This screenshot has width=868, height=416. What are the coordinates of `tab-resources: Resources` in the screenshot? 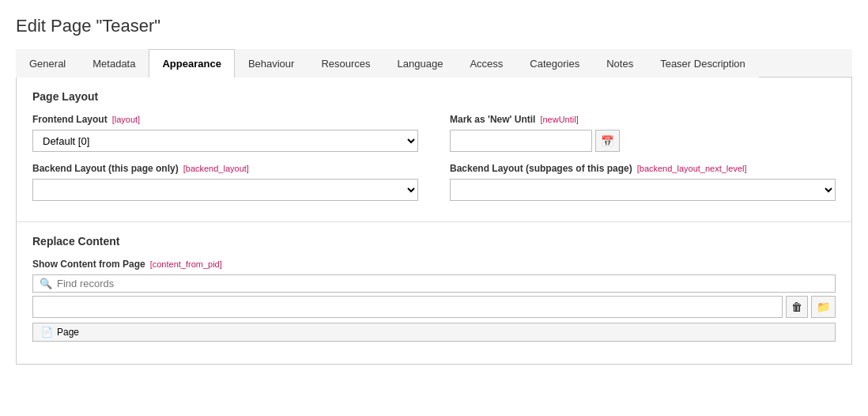 It's located at (345, 63).